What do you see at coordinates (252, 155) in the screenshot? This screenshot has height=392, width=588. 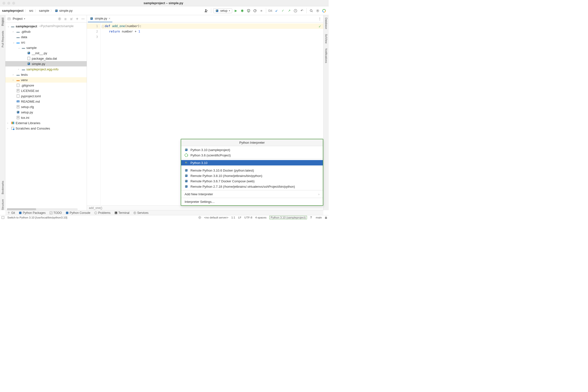 I see `interpreter-option: Python 3.6 (scientificProject)` at bounding box center [252, 155].